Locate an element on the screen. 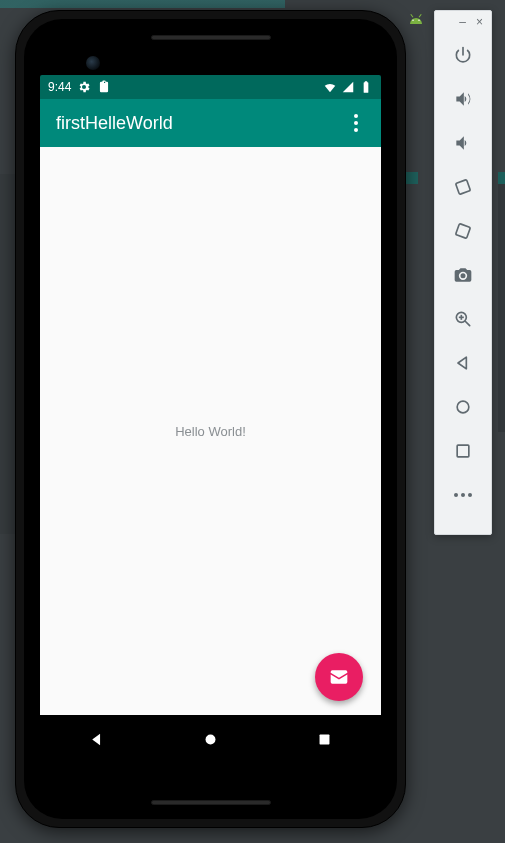  rotate-left-icon is located at coordinates (463, 187).